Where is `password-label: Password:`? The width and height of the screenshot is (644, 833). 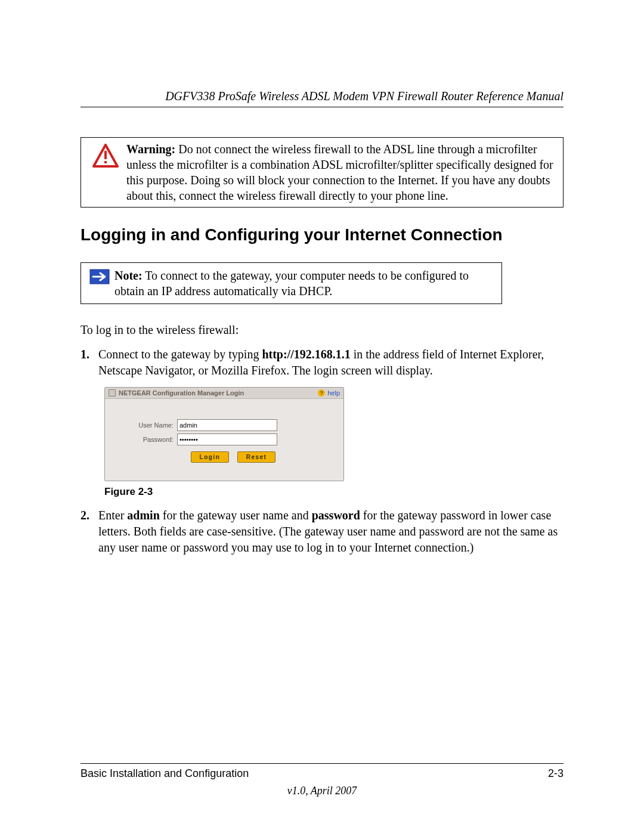 password-label: Password: is located at coordinates (147, 439).